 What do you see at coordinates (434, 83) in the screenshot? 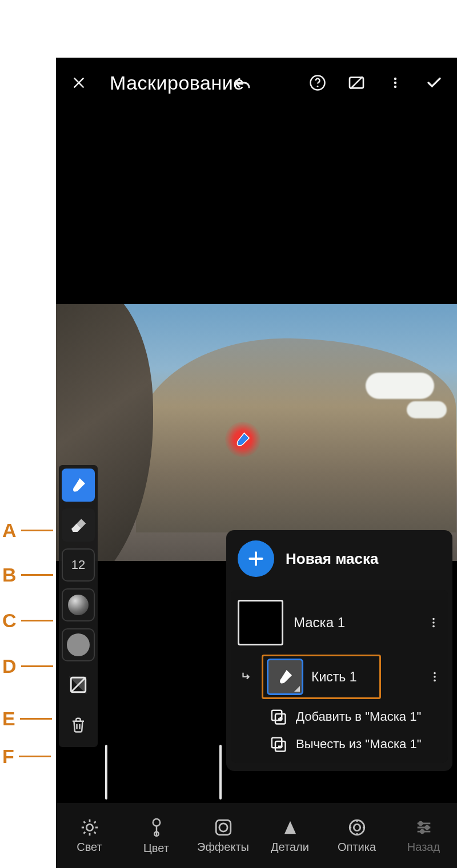
I see `check-icon` at bounding box center [434, 83].